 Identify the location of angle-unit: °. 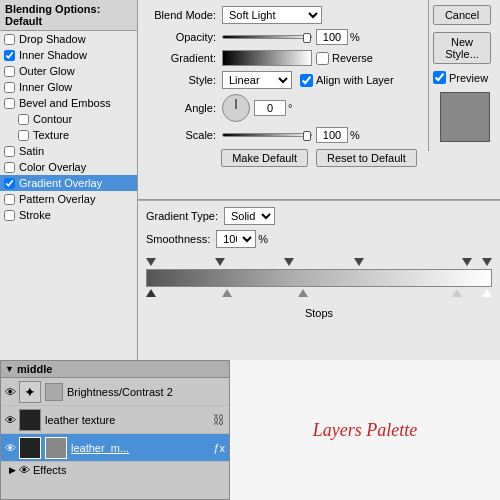
(290, 108).